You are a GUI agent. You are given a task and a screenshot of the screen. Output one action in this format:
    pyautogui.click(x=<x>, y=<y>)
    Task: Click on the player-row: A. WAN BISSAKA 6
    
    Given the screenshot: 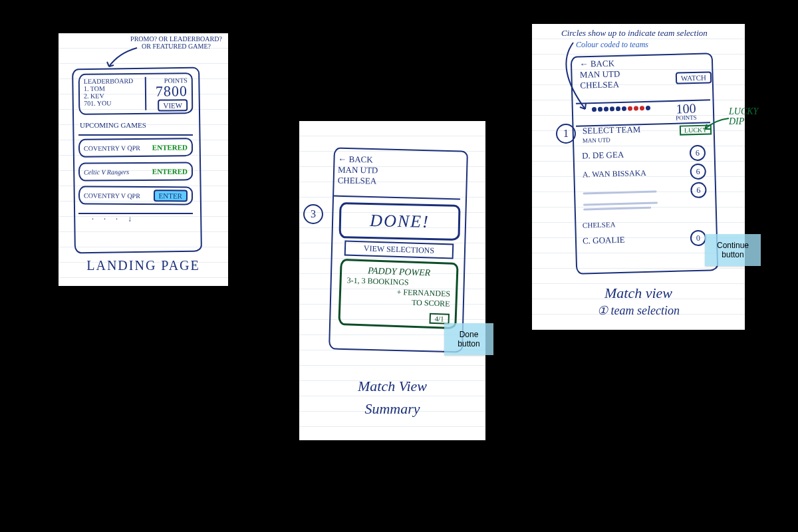 What is the action you would take?
    pyautogui.click(x=644, y=173)
    